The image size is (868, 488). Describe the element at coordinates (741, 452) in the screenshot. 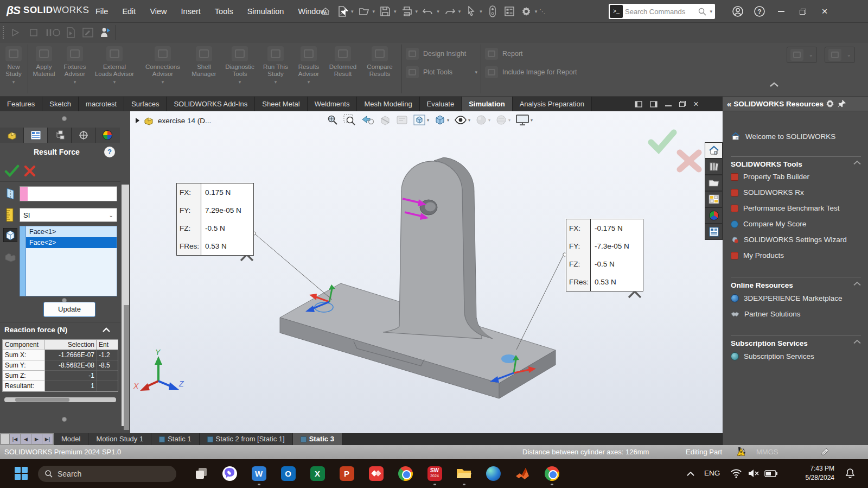

I see `rebuild-warning-icon` at that location.